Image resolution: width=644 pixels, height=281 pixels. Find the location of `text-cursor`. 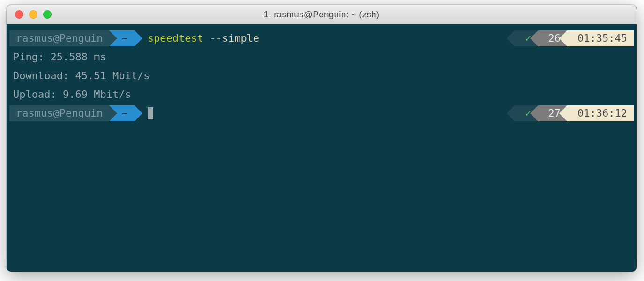

text-cursor is located at coordinates (150, 113).